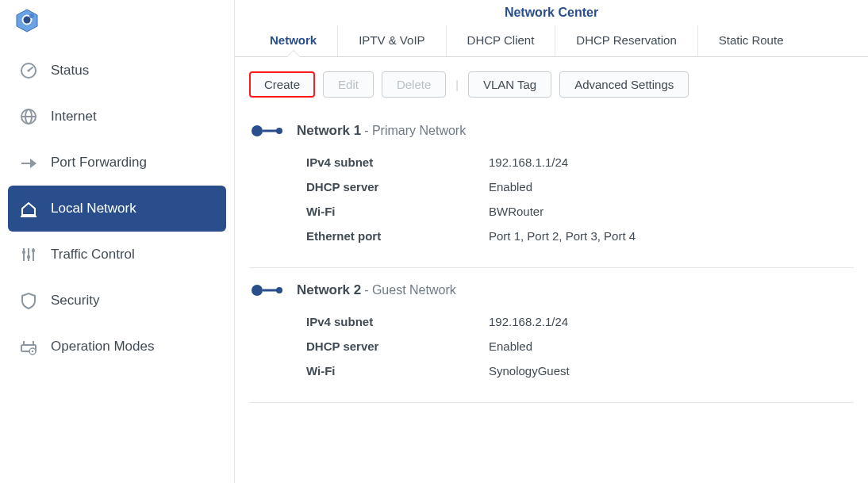 The height and width of the screenshot is (483, 868). I want to click on detail-row: Wi-FiBWRouter, so click(580, 211).